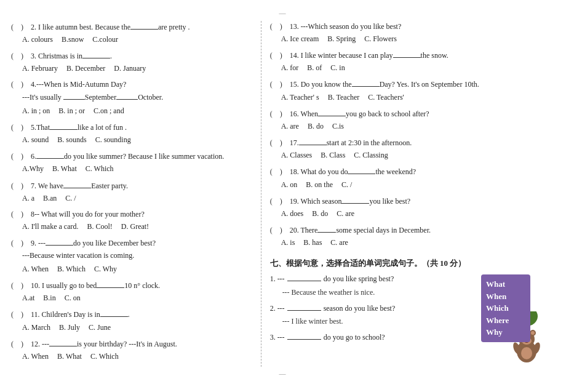 This screenshot has height=392, width=566. Describe the element at coordinates (25, 214) in the screenshot. I see `q8-rparen: )` at that location.